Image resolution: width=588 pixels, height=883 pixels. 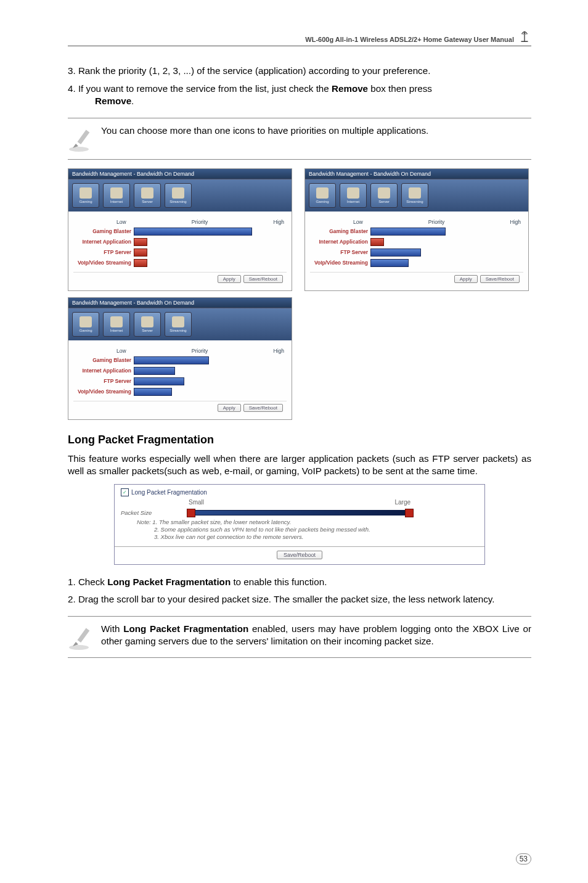 What do you see at coordinates (180, 303) in the screenshot?
I see `config-header-3: Bandwidth Management - Bandwidth On Dema…` at bounding box center [180, 303].